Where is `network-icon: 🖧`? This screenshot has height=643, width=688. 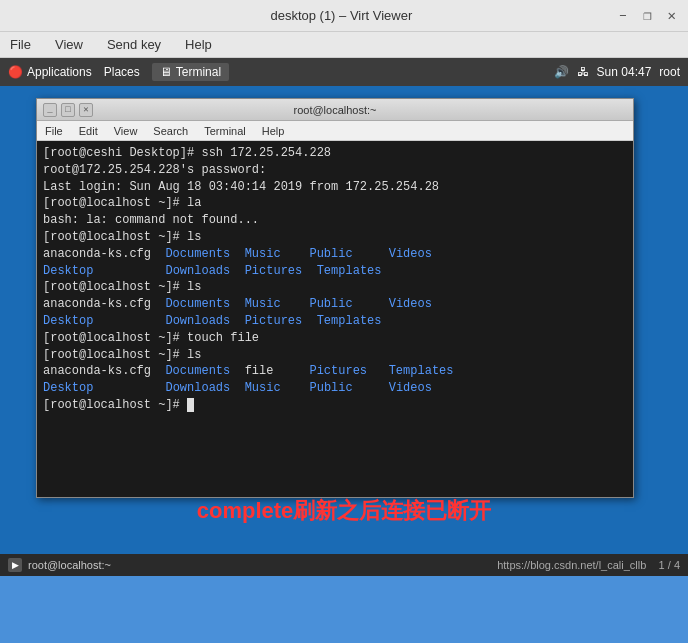
network-icon: 🖧 is located at coordinates (583, 72).